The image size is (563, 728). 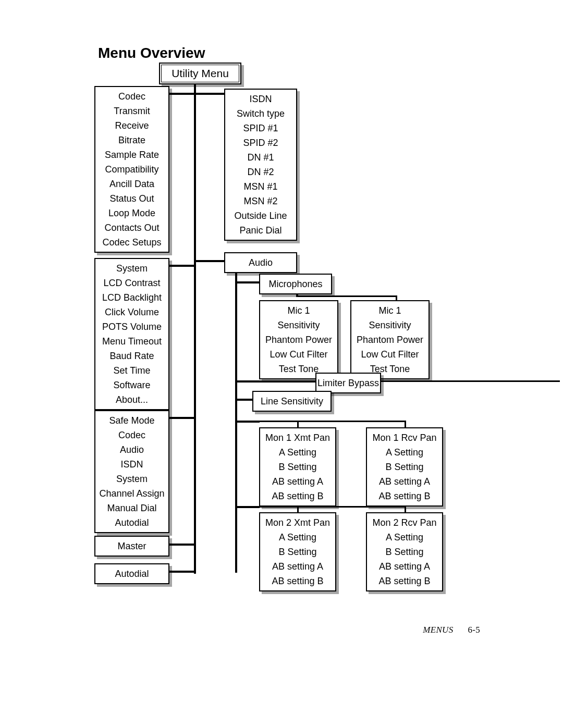 What do you see at coordinates (132, 574) in the screenshot?
I see `autodial-menu: Autodial` at bounding box center [132, 574].